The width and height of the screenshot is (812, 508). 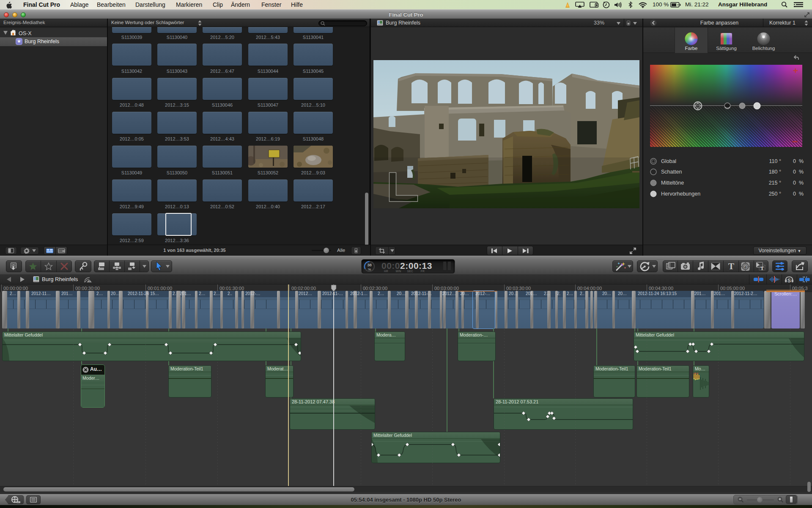 I want to click on svg-text: T, so click(x=762, y=268).